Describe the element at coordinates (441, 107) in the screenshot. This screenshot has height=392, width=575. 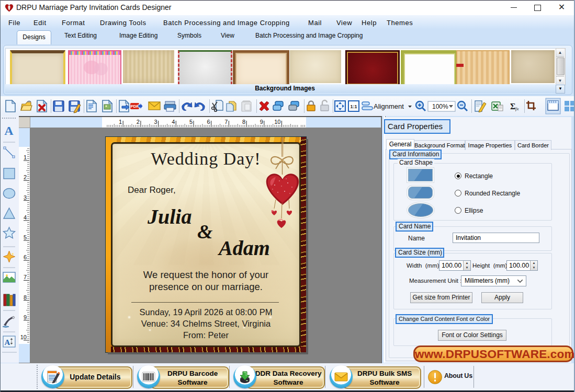
I see `svg-text: 100%` at that location.